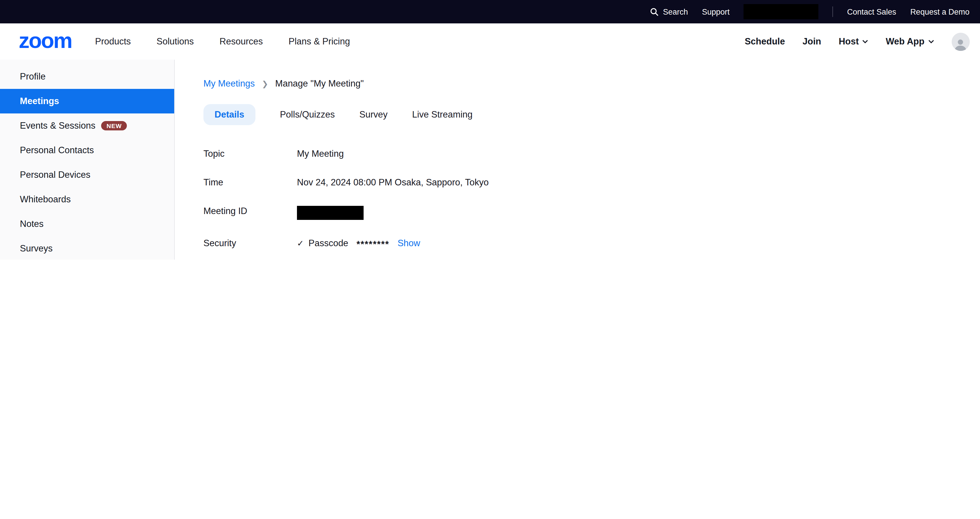 Image resolution: width=980 pixels, height=519 pixels. What do you see at coordinates (910, 41) in the screenshot?
I see `webapp-menu: Web App` at bounding box center [910, 41].